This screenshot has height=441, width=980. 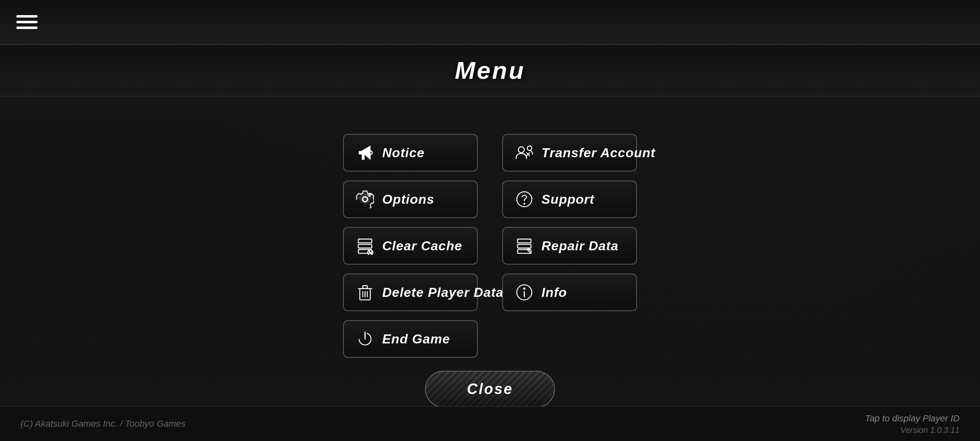 I want to click on info-label: Info, so click(x=555, y=292).